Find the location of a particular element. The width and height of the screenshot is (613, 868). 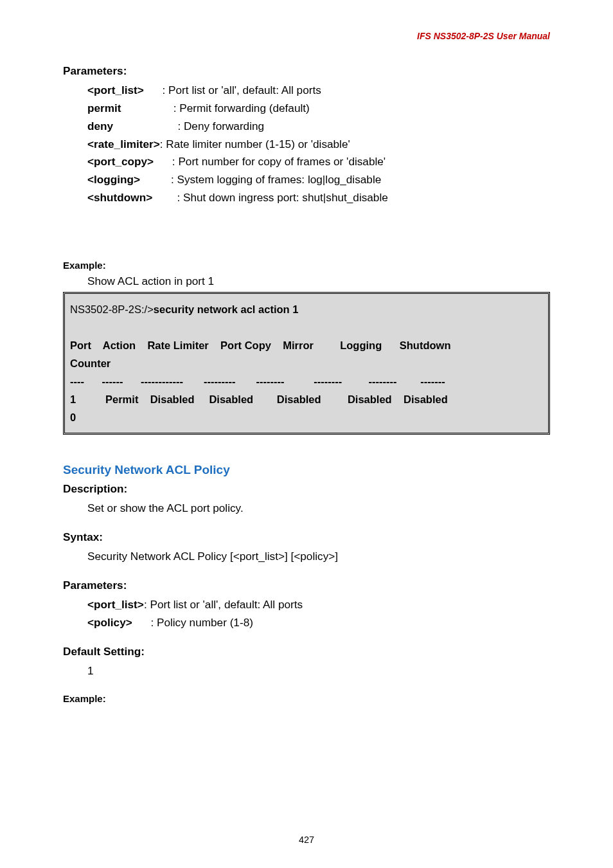

example-caption: Show ACL action in port 1 is located at coordinates (319, 282).